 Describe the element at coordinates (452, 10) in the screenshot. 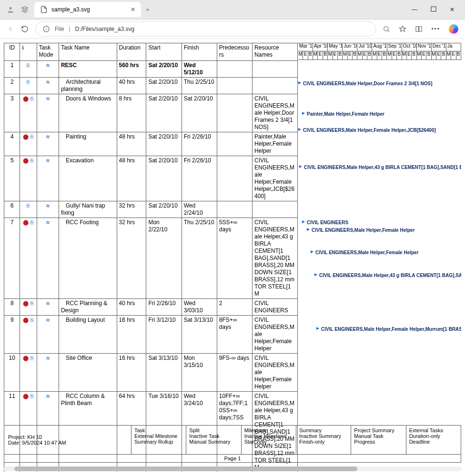

I see `window-close-button: ✕` at that location.